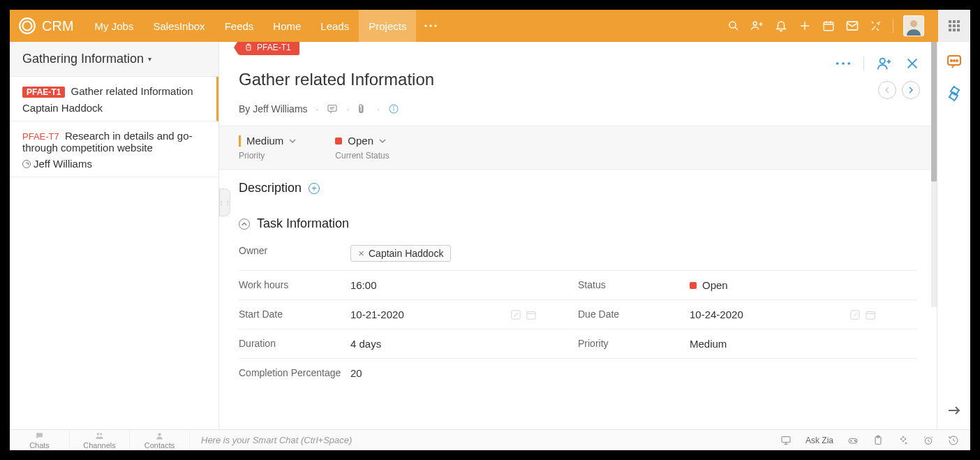 The width and height of the screenshot is (980, 460). Describe the element at coordinates (408, 344) in the screenshot. I see `field-duration: Duration 4 days` at that location.